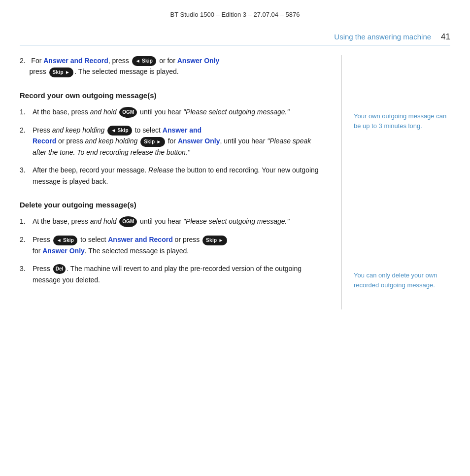  What do you see at coordinates (179, 175) in the screenshot?
I see `record-item-3-content: After the beep, record your message. Rel…` at bounding box center [179, 175].